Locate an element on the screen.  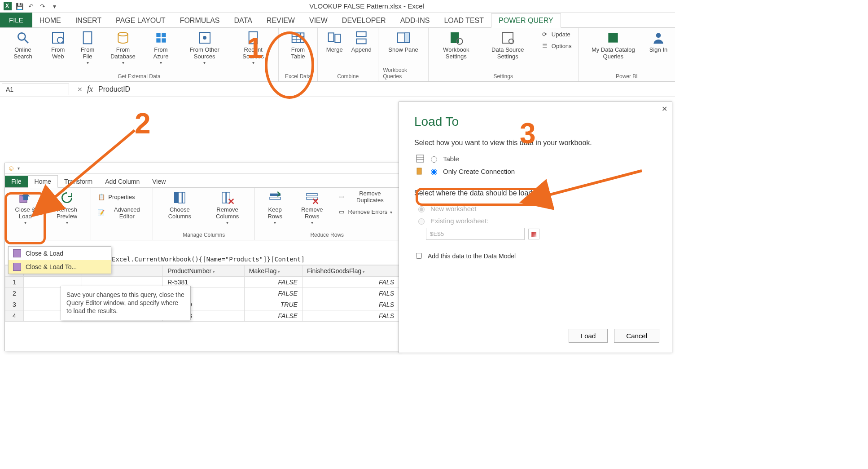
pq-group-label: Reduce Rows is located at coordinates (327, 235).